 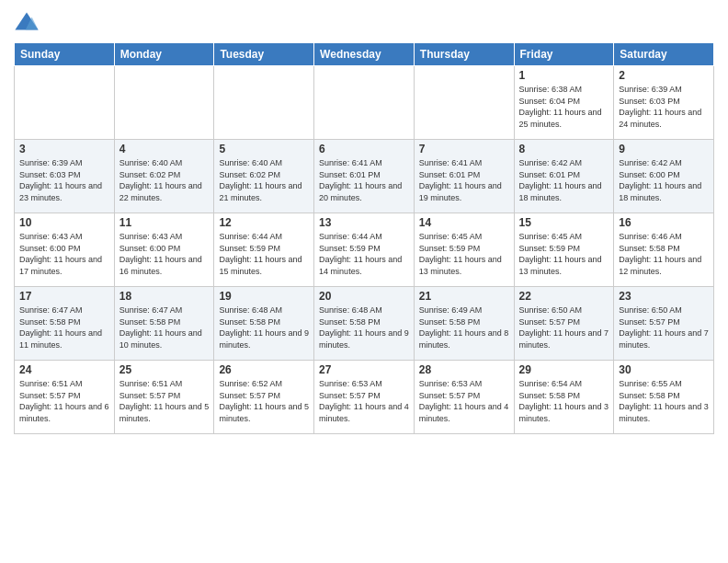 I want to click on day-info: Sunrise: 6:55 AM Sunset: 5:58 PM Dayligh…, so click(x=664, y=401).